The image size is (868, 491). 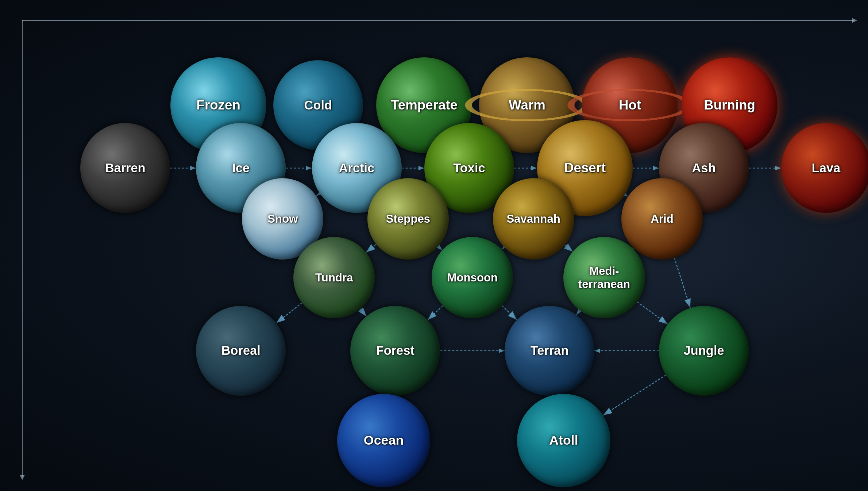 I want to click on planet-label-hot: Hot, so click(x=630, y=105).